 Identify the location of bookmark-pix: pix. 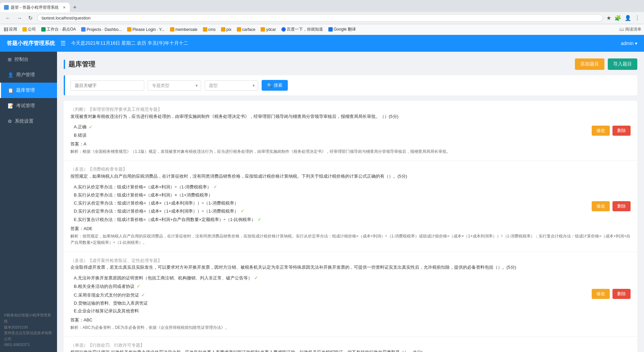
(226, 30).